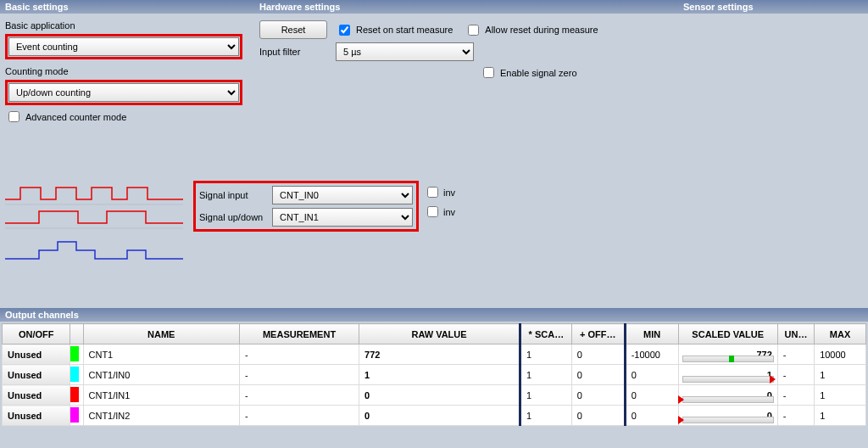 The height and width of the screenshot is (448, 868). I want to click on signal-form: Signal input CNT_IN0 Signal up/down CNT_…, so click(306, 206).